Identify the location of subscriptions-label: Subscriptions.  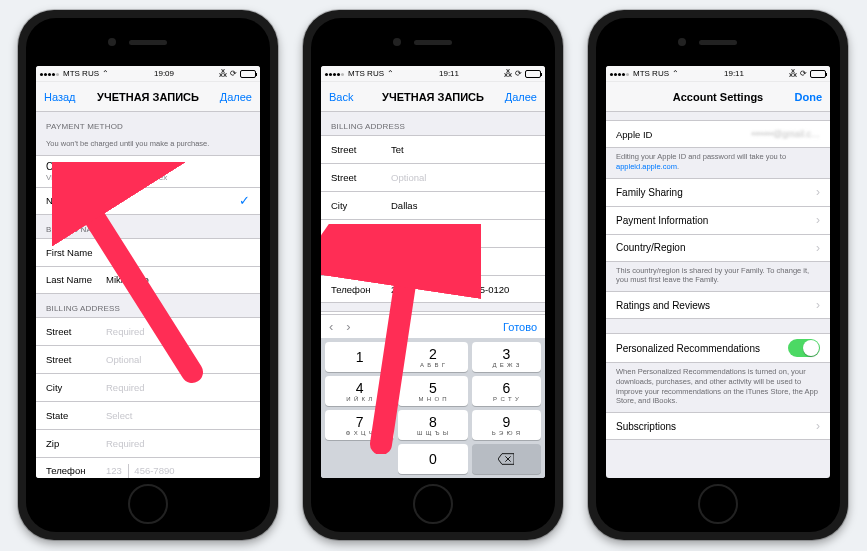
(716, 426).